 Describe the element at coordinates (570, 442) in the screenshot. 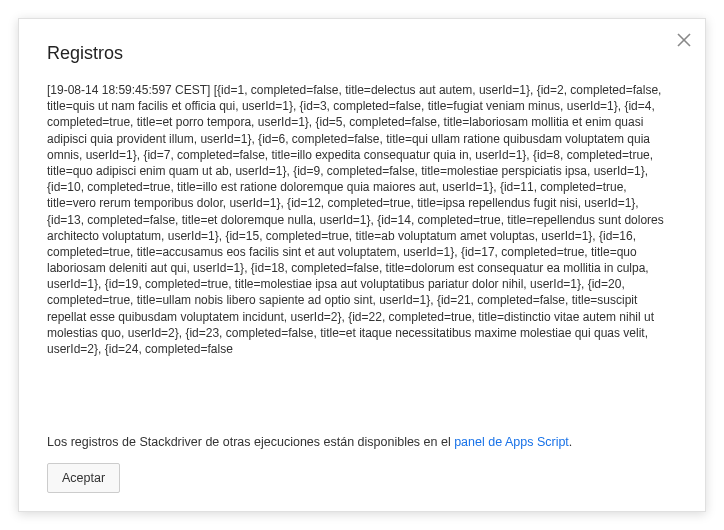

I see `footer-suffix: .` at that location.